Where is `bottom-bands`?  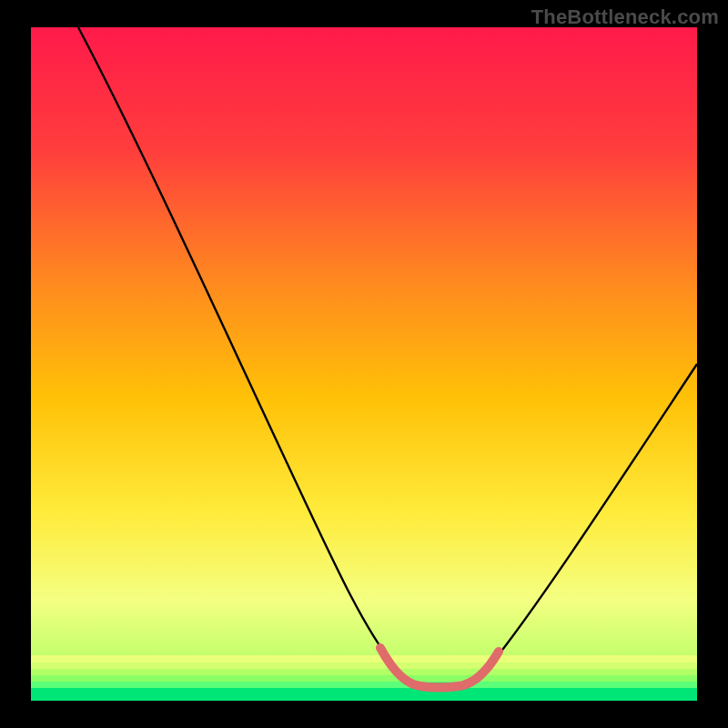 bottom-bands is located at coordinates (364, 678).